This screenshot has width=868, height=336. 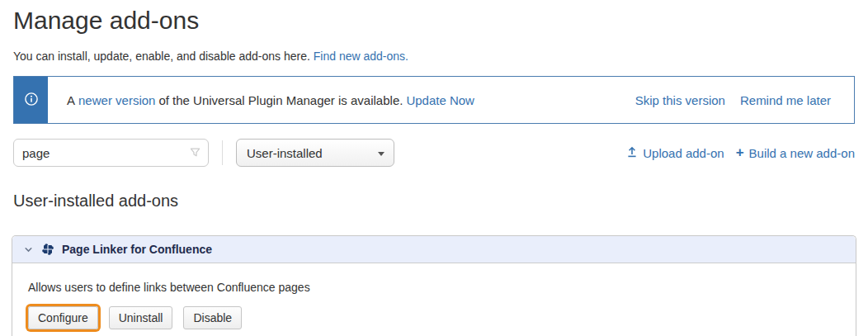 What do you see at coordinates (117, 101) in the screenshot?
I see `newer-version-link: newer version` at bounding box center [117, 101].